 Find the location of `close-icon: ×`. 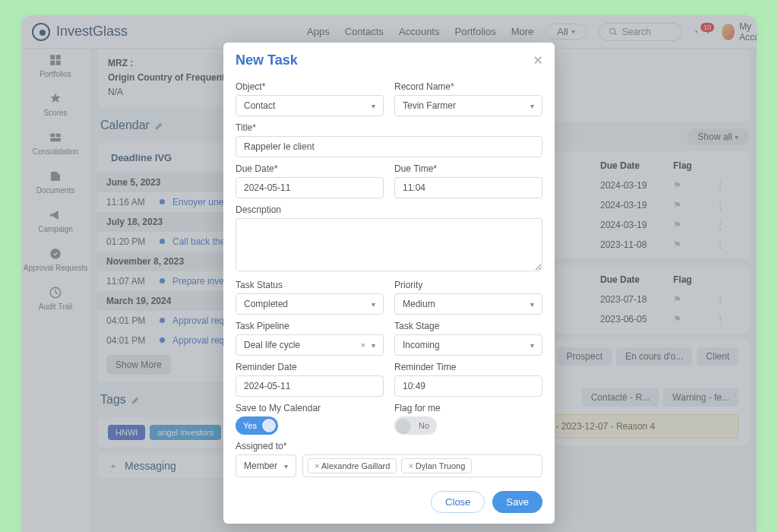

close-icon: × is located at coordinates (538, 61).